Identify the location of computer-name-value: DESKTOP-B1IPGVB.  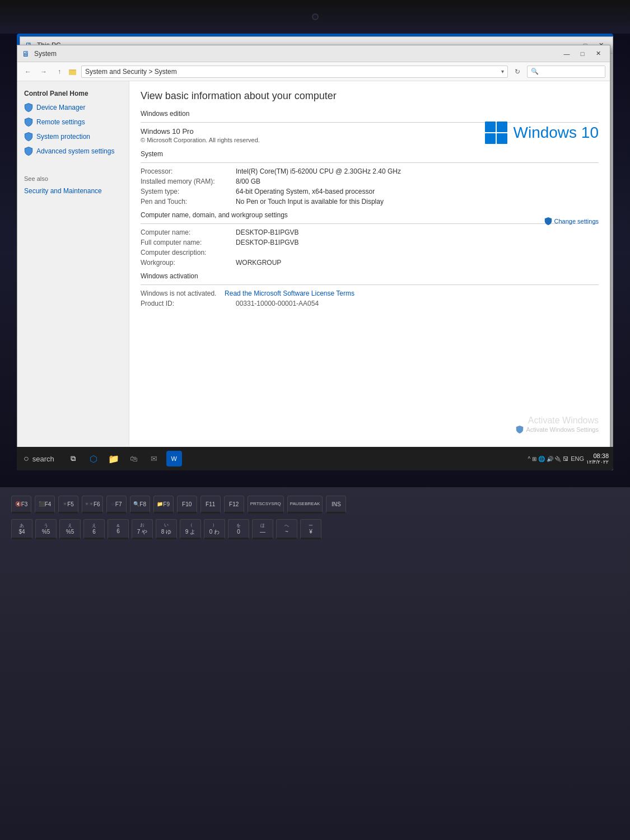
(417, 232).